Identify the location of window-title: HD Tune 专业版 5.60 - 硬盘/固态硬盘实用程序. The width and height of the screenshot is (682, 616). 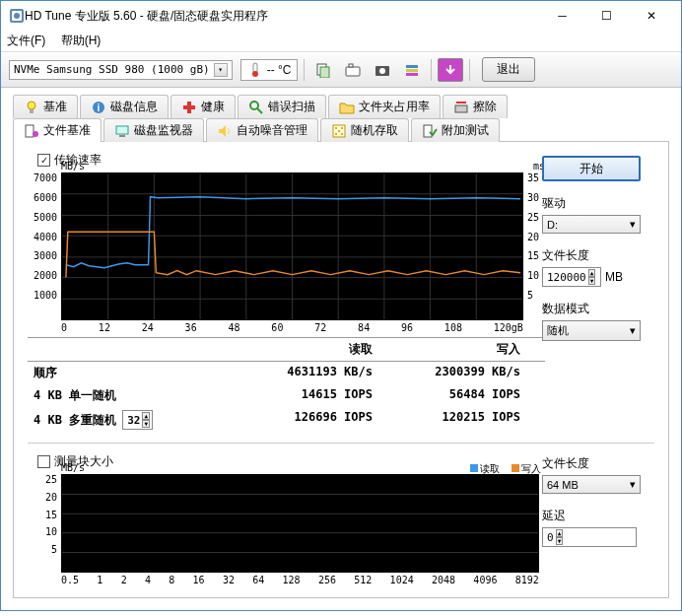
(282, 16).